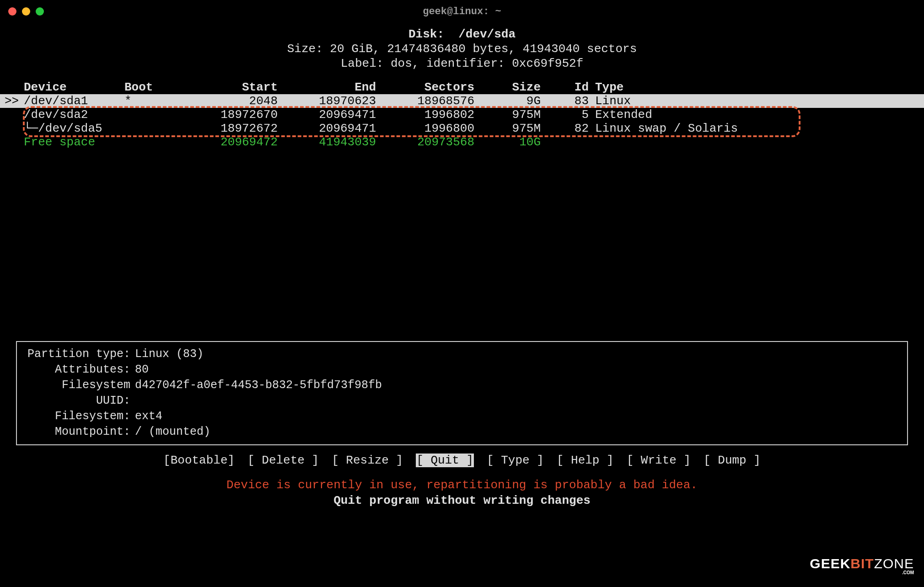 The height and width of the screenshot is (587, 924). What do you see at coordinates (508, 87) in the screenshot?
I see `col-size: Size` at bounding box center [508, 87].